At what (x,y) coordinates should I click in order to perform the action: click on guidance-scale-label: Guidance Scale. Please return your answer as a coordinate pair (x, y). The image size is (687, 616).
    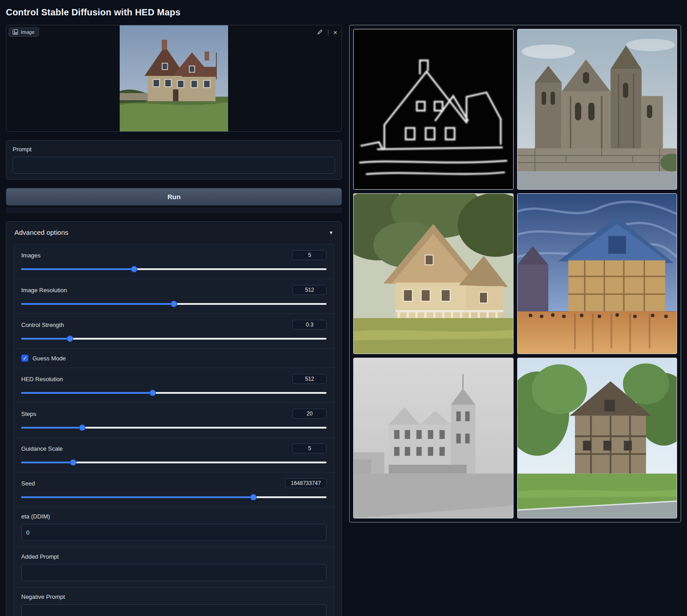
    Looking at the image, I should click on (42, 449).